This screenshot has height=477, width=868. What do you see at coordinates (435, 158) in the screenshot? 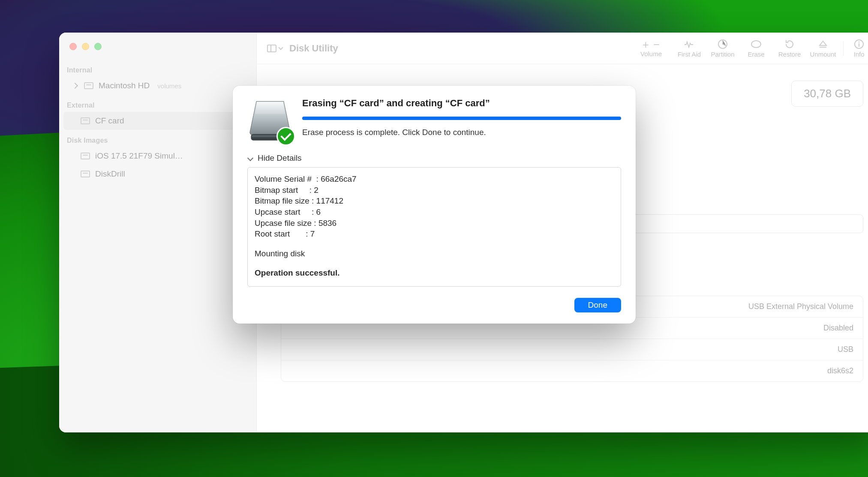
I see `hide-details-toggle: Hide Details` at bounding box center [435, 158].